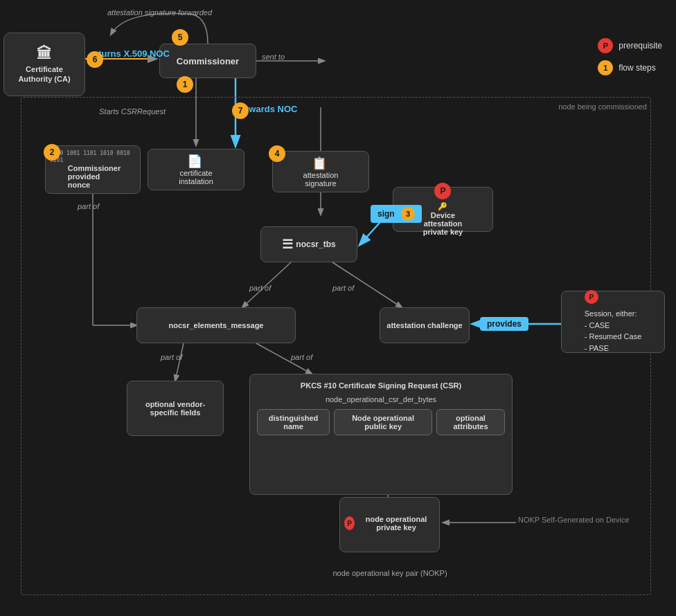  What do you see at coordinates (614, 322) in the screenshot?
I see `session-content: P Session, either:- CASE- Resumed Case- …` at bounding box center [614, 322].